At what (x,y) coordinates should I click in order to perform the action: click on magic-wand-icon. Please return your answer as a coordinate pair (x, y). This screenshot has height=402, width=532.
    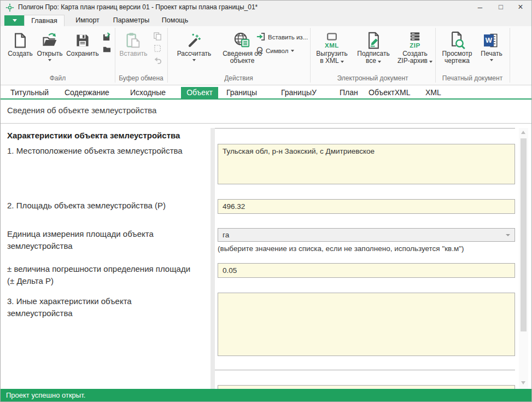
    Looking at the image, I should click on (194, 40).